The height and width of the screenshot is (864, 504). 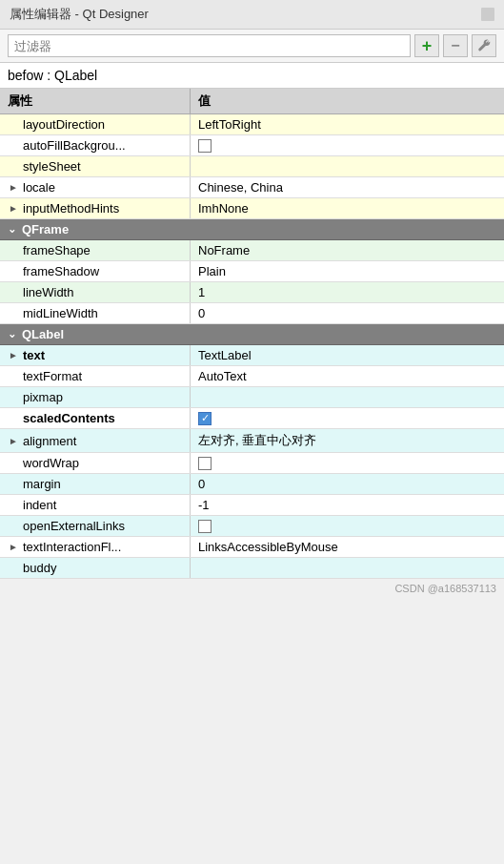 I want to click on table-row: buddy, so click(x=252, y=568).